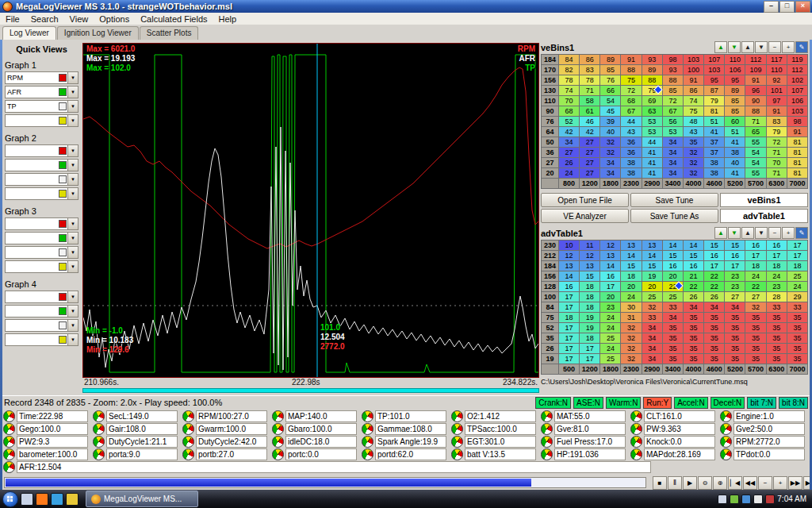  What do you see at coordinates (748, 48) in the screenshot?
I see `increment-icon: ▲` at bounding box center [748, 48].